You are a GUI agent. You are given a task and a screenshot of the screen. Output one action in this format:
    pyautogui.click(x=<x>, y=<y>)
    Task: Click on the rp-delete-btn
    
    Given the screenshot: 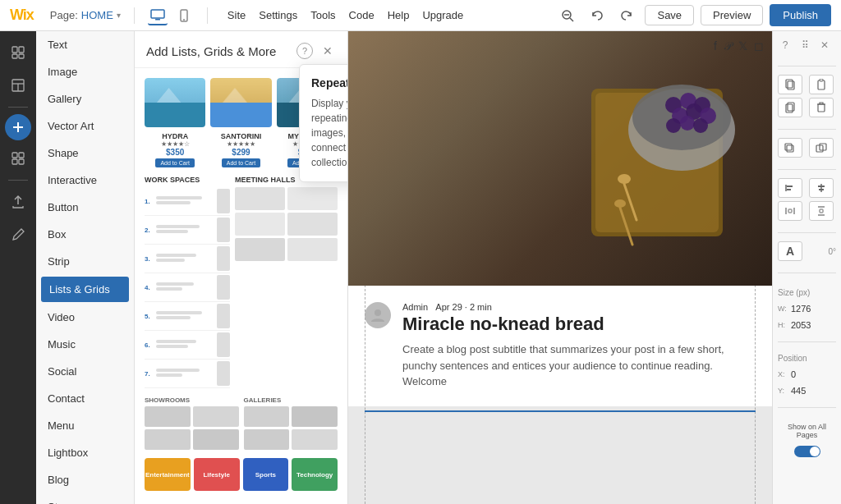 What is the action you would take?
    pyautogui.click(x=821, y=108)
    